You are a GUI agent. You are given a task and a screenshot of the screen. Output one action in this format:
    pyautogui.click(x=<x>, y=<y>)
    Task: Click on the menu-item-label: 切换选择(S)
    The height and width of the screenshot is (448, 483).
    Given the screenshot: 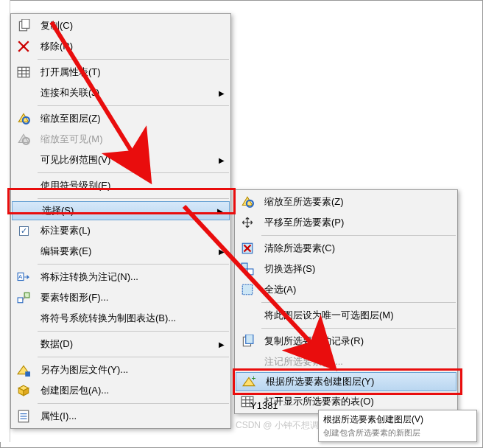 What is the action you would take?
    pyautogui.click(x=356, y=269)
    